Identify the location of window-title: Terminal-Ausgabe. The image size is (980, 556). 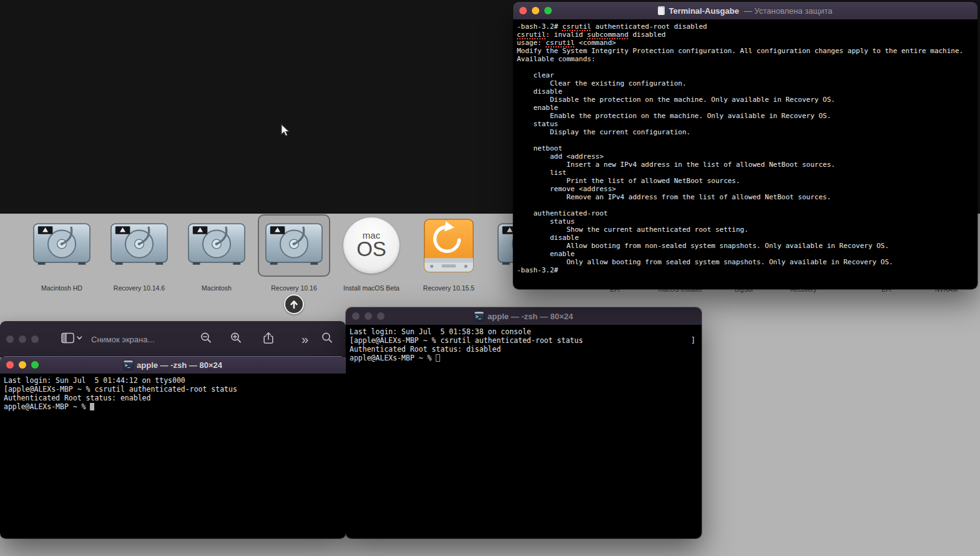
(703, 11).